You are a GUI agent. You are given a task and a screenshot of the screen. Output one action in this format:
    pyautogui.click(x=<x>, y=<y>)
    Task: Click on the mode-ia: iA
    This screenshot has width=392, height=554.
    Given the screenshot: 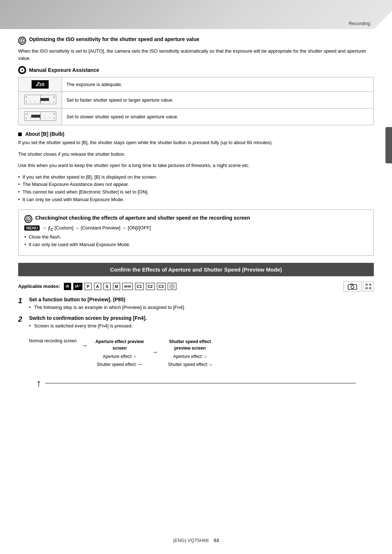 What is the action you would take?
    pyautogui.click(x=68, y=286)
    